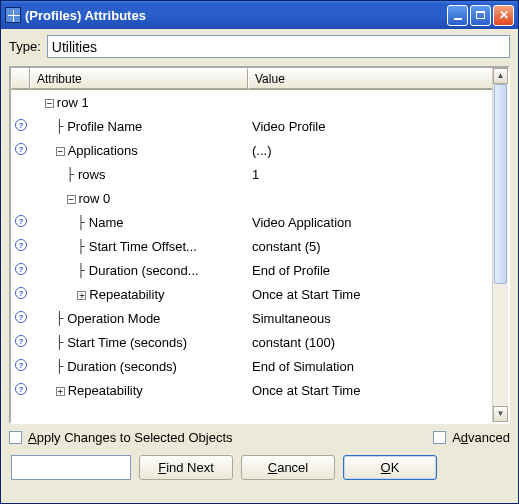  Describe the element at coordinates (104, 126) in the screenshot. I see `attr-label: Profile Name` at that location.